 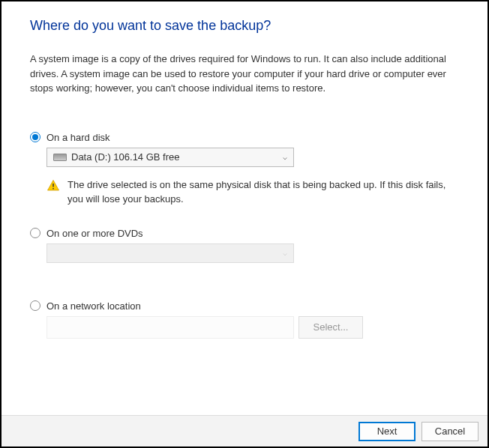 What do you see at coordinates (170, 327) in the screenshot?
I see `network-path-input` at bounding box center [170, 327].